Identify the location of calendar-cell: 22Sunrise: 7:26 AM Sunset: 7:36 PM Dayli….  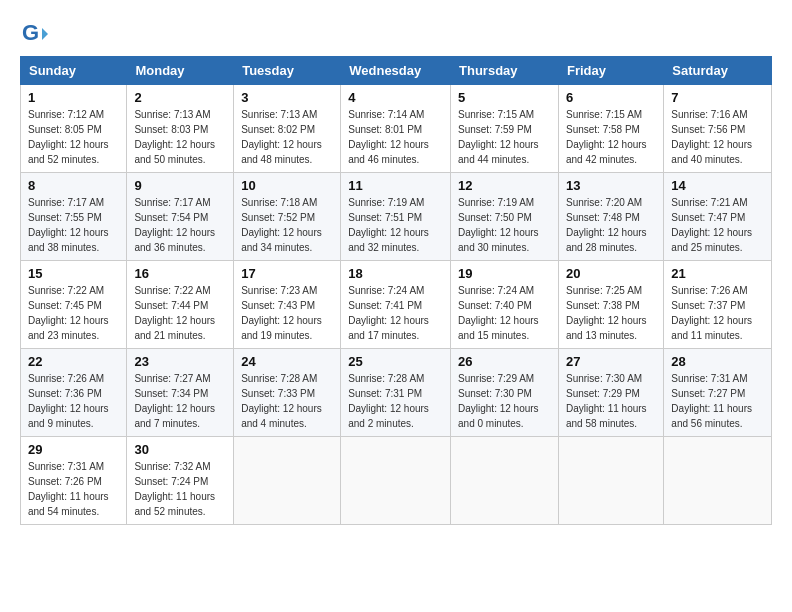
(74, 393).